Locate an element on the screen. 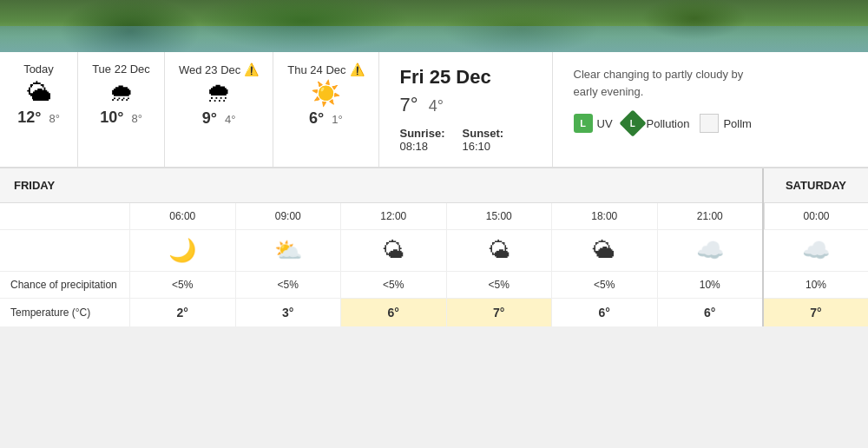  icon-0600: 🌙 is located at coordinates (183, 250).